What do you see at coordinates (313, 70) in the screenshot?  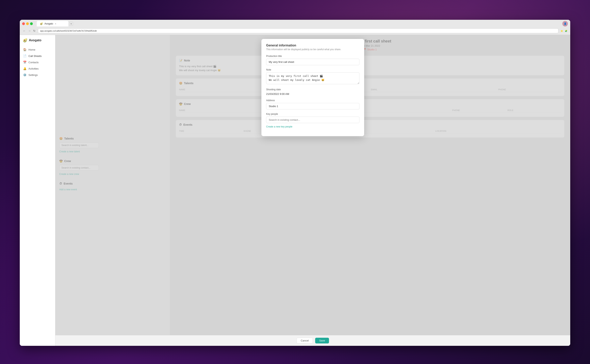 I see `note-label: Note` at bounding box center [313, 70].